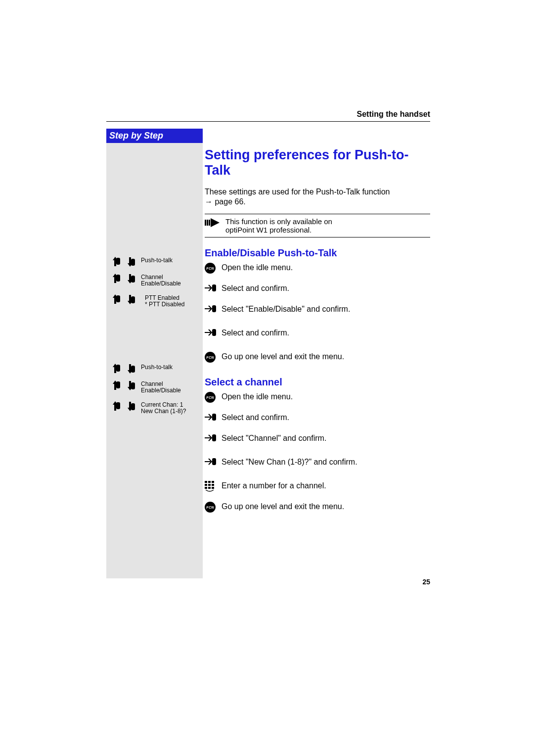 Image resolution: width=534 pixels, height=756 pixels. What do you see at coordinates (154, 262) in the screenshot?
I see `side-entry-ptt: Push-to-talk` at bounding box center [154, 262].